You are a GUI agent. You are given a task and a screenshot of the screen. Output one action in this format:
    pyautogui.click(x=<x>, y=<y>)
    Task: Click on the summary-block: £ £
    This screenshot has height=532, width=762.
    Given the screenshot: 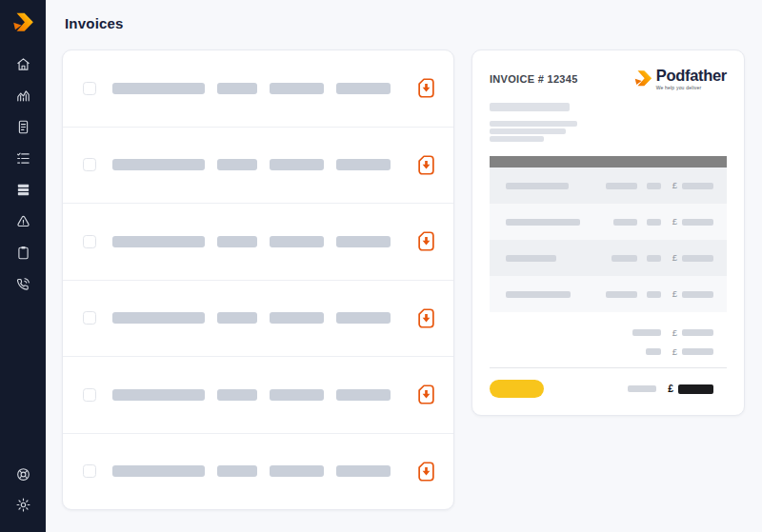 What is the action you would take?
    pyautogui.click(x=608, y=343)
    